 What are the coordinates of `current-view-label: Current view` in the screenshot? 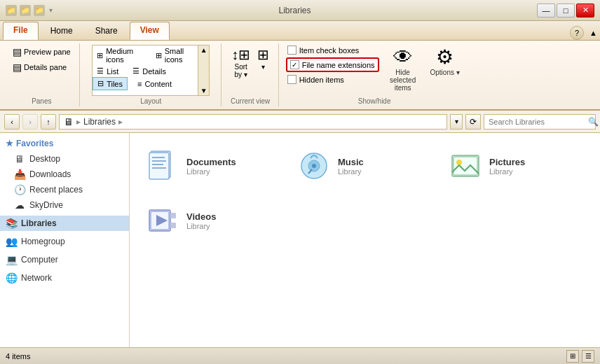 It's located at (250, 101).